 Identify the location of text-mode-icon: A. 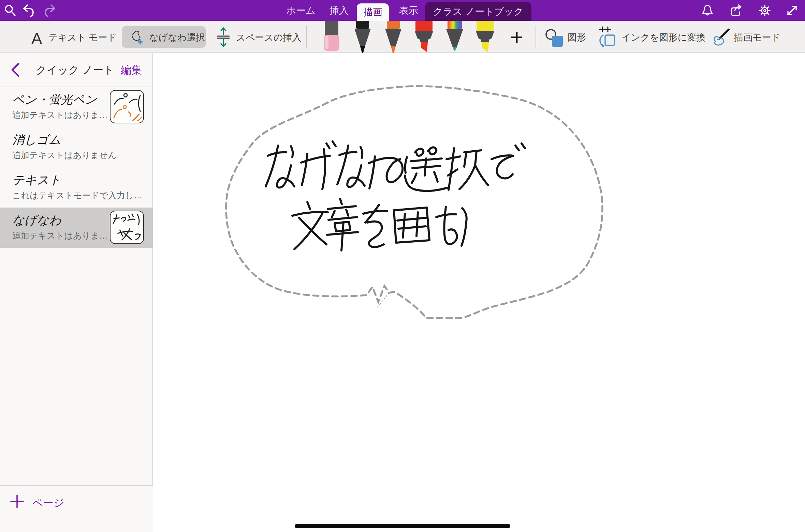
(37, 38).